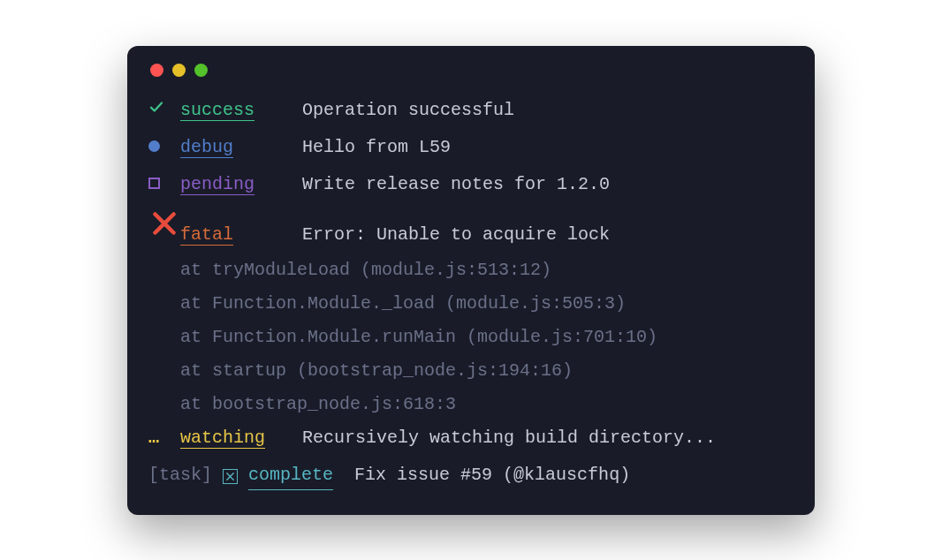 The width and height of the screenshot is (942, 560). What do you see at coordinates (408, 110) in the screenshot?
I see `log-message: Operation successful` at bounding box center [408, 110].